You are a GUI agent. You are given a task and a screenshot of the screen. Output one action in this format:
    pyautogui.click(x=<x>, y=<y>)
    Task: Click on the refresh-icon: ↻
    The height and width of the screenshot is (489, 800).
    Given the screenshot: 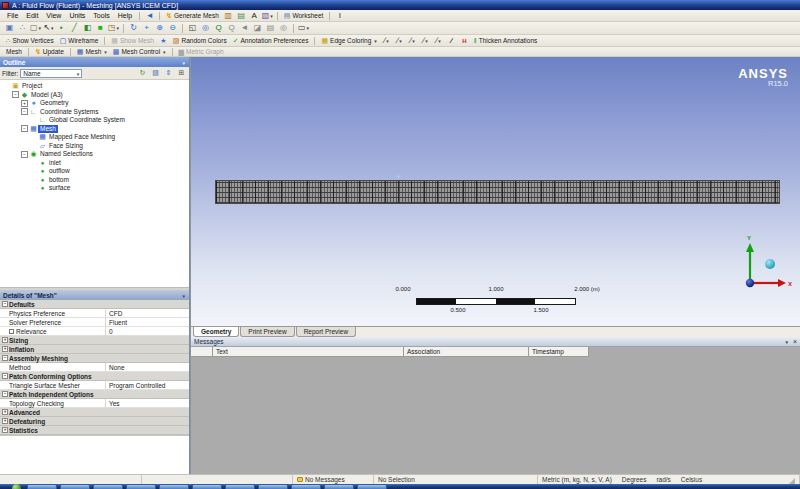 What is the action you would take?
    pyautogui.click(x=142, y=73)
    